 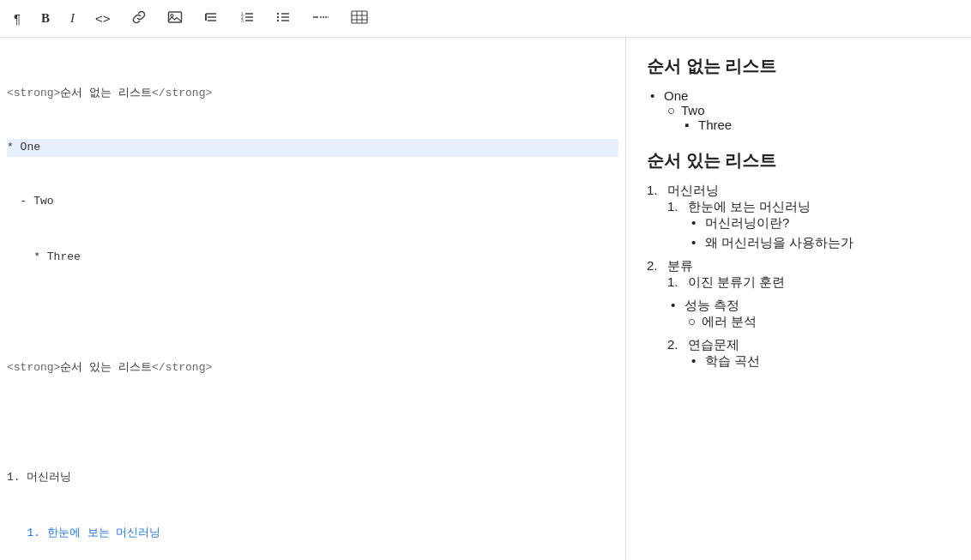 What do you see at coordinates (816, 125) in the screenshot?
I see `preview-unordered-sublist-2: Three` at bounding box center [816, 125].